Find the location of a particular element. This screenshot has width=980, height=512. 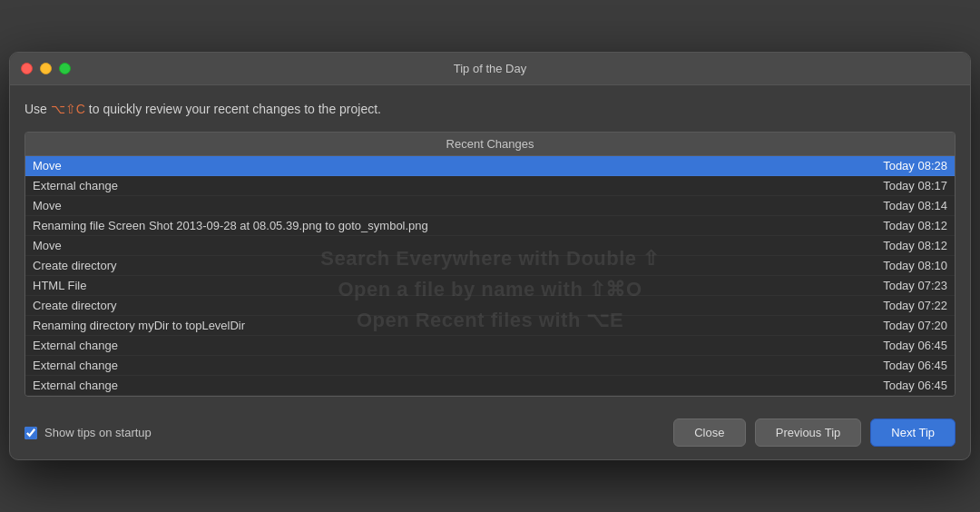

table-header: Recent Changes is located at coordinates (490, 144).